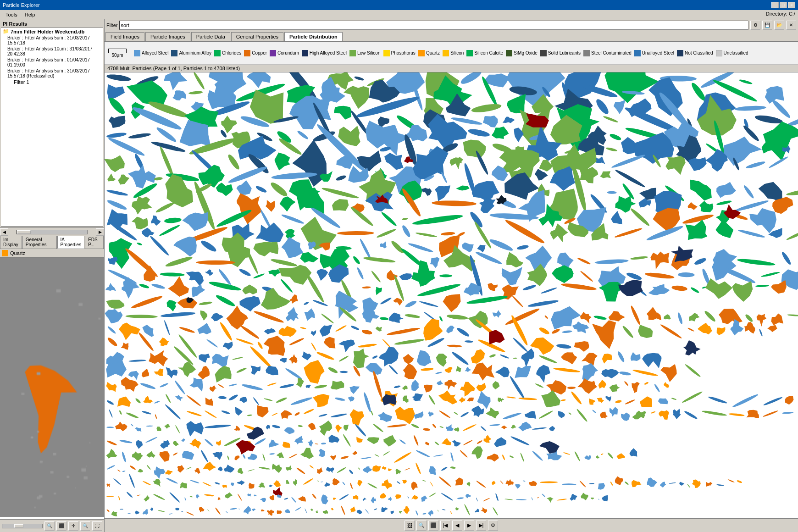  I want to click on zoom-thumb, so click(19, 526).